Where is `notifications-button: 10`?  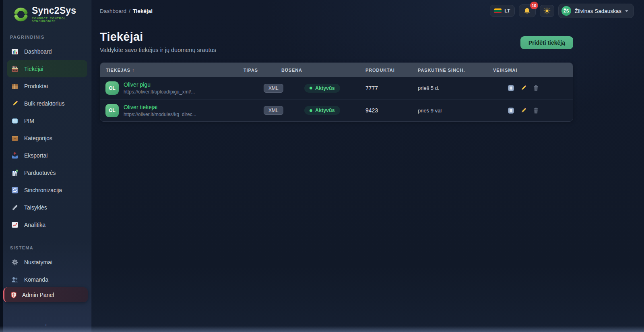
notifications-button: 10 is located at coordinates (527, 11).